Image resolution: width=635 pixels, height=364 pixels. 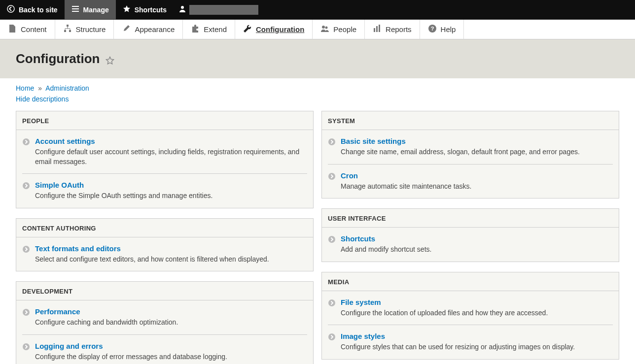 What do you see at coordinates (442, 30) in the screenshot?
I see `menu-help: ? Help` at bounding box center [442, 30].